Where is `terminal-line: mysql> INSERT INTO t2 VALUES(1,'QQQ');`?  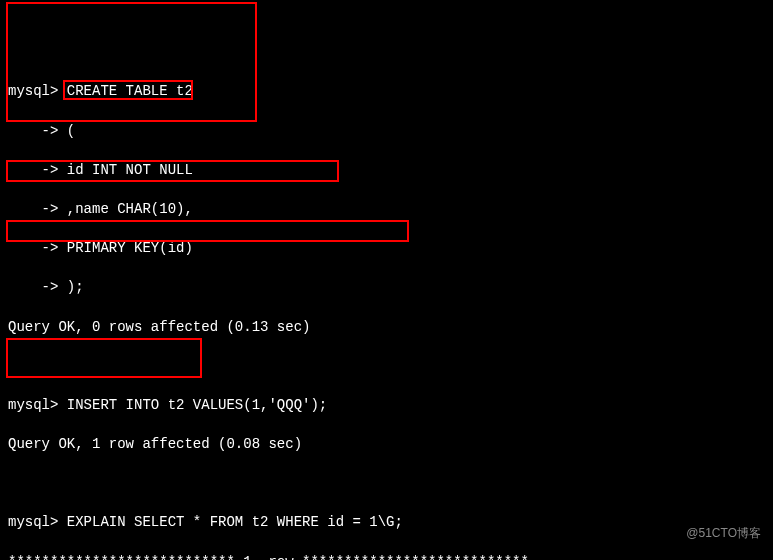 terminal-line: mysql> INSERT INTO t2 VALUES(1,'QQQ'); is located at coordinates (386, 406).